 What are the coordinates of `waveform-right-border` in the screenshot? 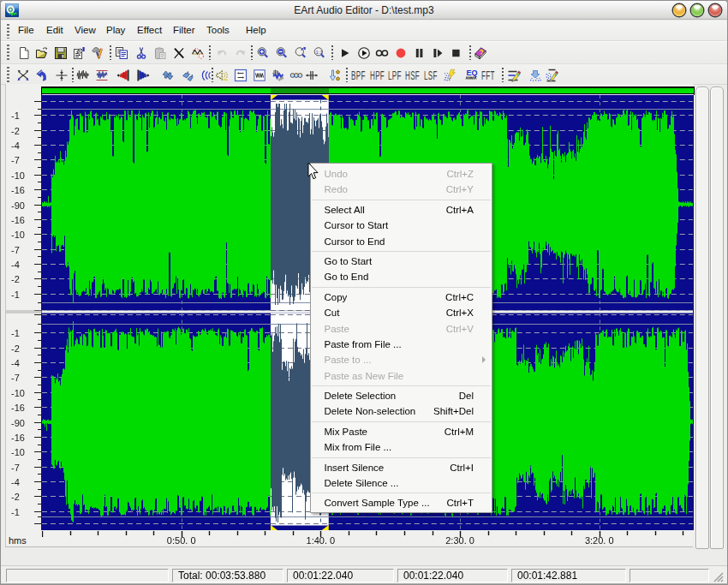 It's located at (694, 313).